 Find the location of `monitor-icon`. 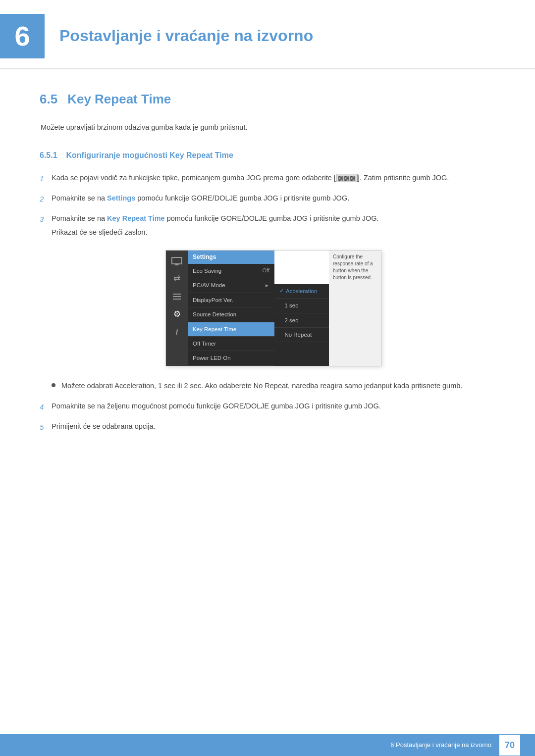

monitor-icon is located at coordinates (177, 261).